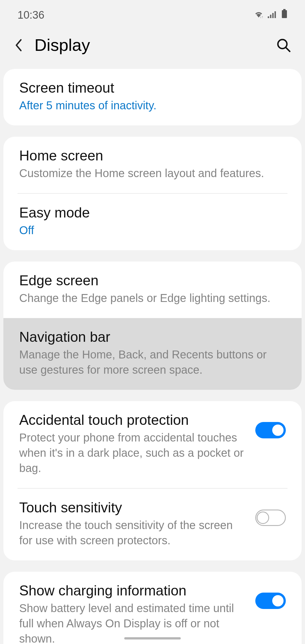 The height and width of the screenshot is (644, 305). I want to click on item-text: Accidental touch protection Protect your…, so click(132, 444).